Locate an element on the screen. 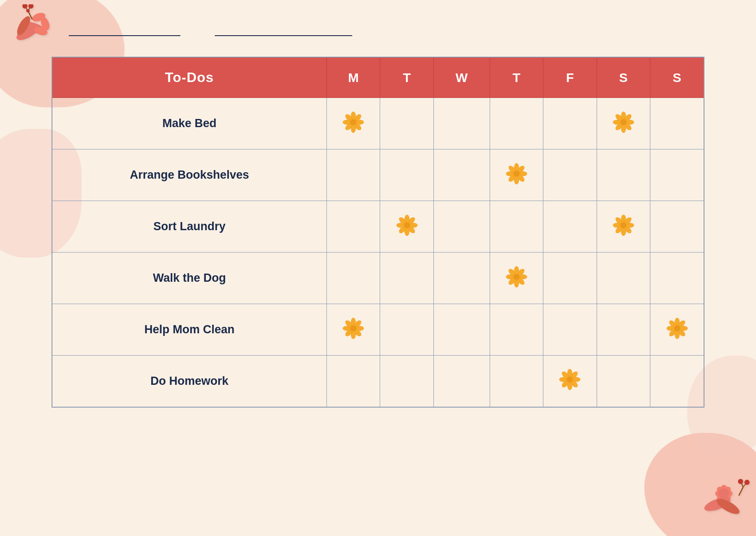  task-name-4: Help Mom Clean is located at coordinates (189, 330).